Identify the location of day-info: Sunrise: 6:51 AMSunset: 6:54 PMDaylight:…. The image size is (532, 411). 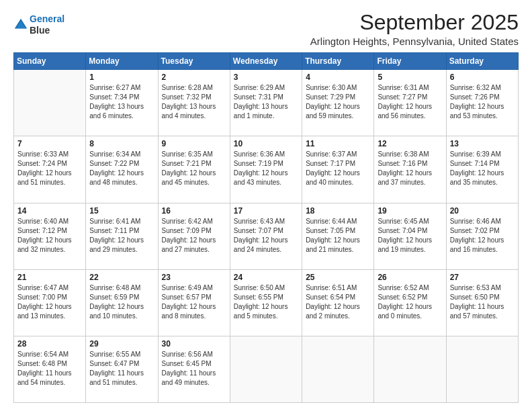
(338, 302).